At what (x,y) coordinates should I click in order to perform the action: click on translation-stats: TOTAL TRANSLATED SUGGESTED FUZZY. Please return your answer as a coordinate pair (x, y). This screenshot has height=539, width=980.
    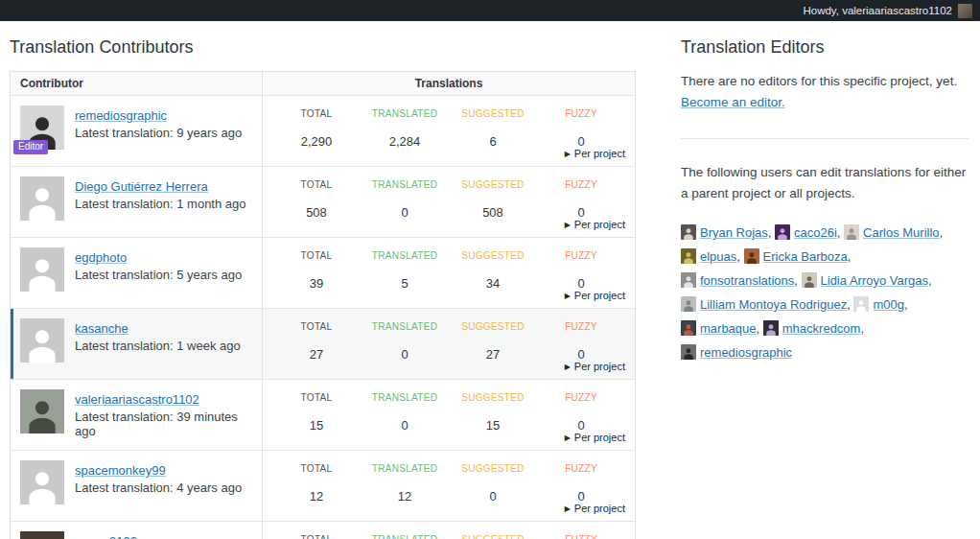
    Looking at the image, I should click on (449, 537).